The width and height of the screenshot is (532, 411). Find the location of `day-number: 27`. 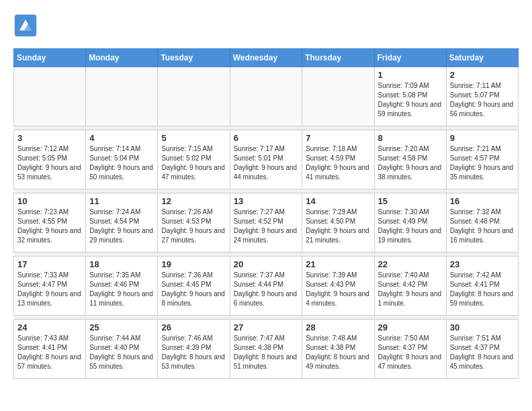

day-number: 27 is located at coordinates (266, 328).